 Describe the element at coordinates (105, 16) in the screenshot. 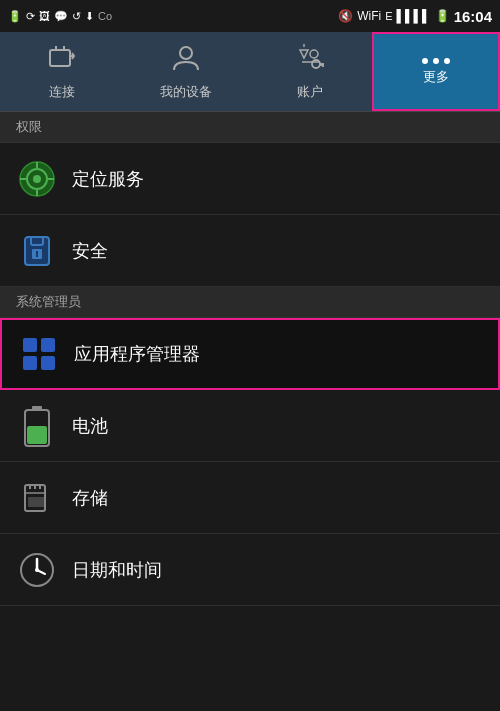

I see `app-label: Co` at that location.